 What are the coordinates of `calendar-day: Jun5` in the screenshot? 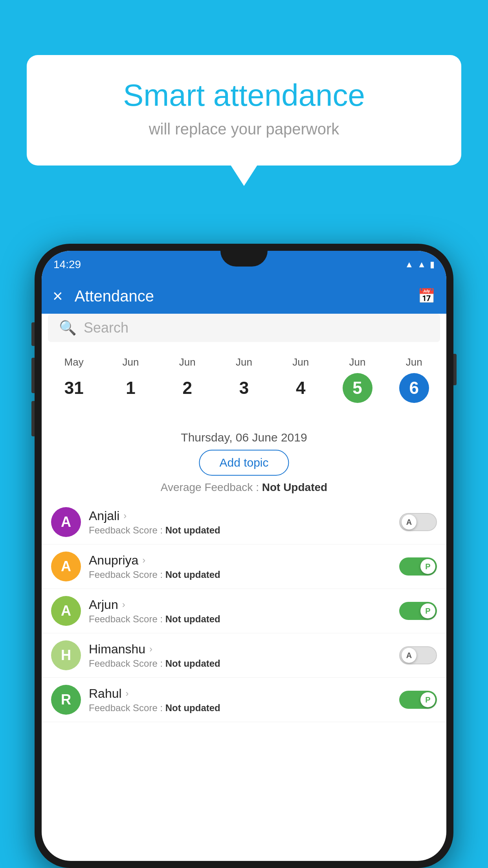 It's located at (358, 380).